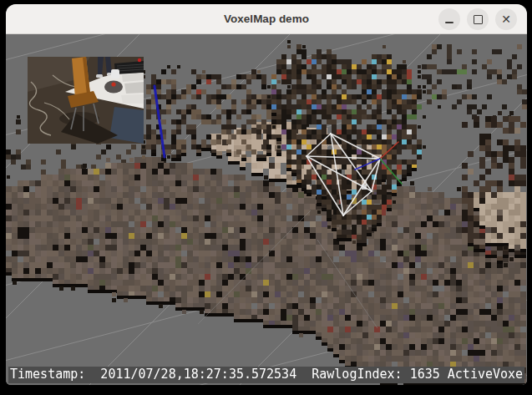  I want to click on titlebar: VoxelMap demo ✕, so click(266, 19).